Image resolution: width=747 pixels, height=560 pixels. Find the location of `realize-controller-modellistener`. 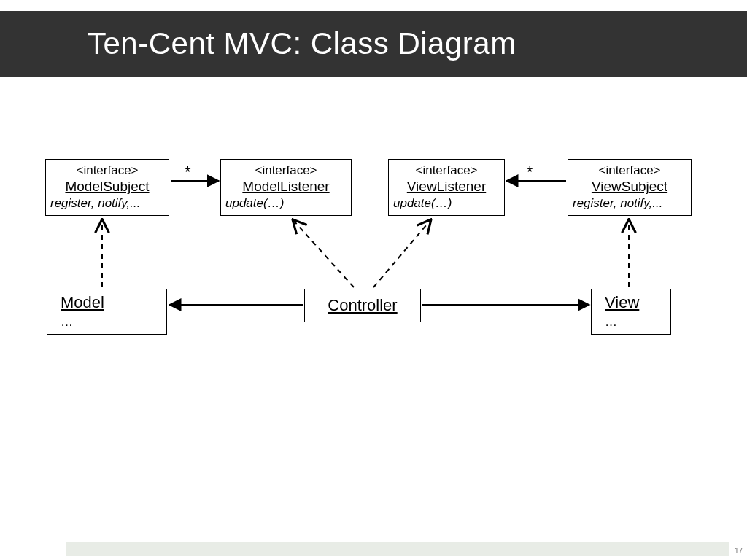

realize-controller-modellistener is located at coordinates (324, 254).